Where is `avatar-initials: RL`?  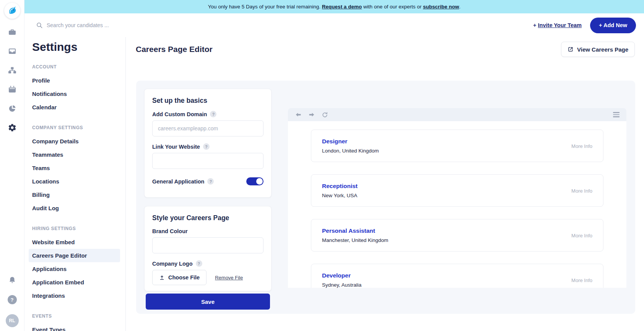 avatar-initials: RL is located at coordinates (12, 321).